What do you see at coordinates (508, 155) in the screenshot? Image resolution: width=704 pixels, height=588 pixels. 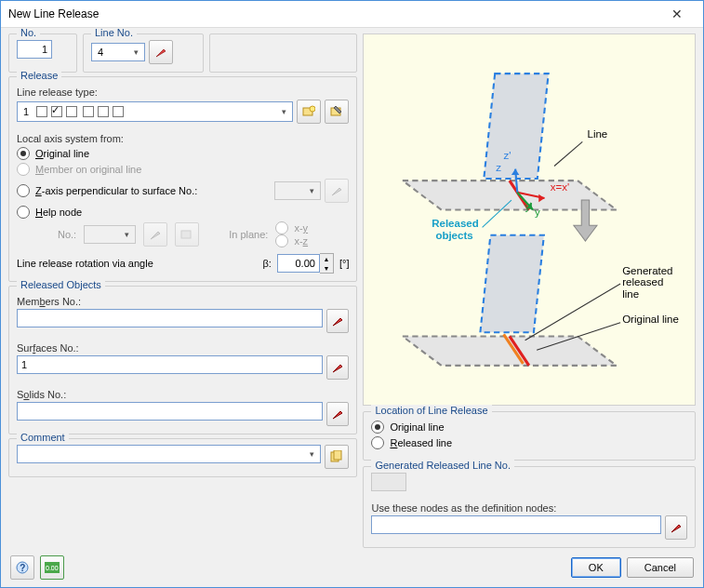 I see `zp-label: z'` at bounding box center [508, 155].